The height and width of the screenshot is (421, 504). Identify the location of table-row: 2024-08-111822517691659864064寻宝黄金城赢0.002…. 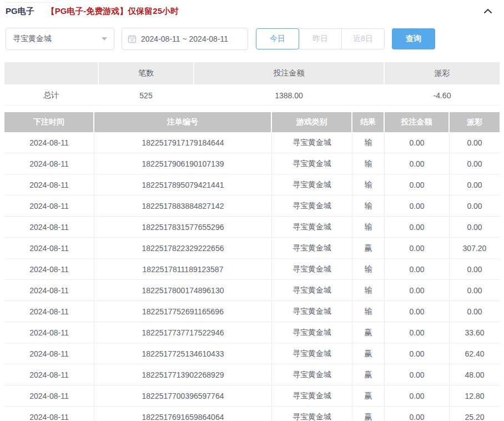
(252, 414).